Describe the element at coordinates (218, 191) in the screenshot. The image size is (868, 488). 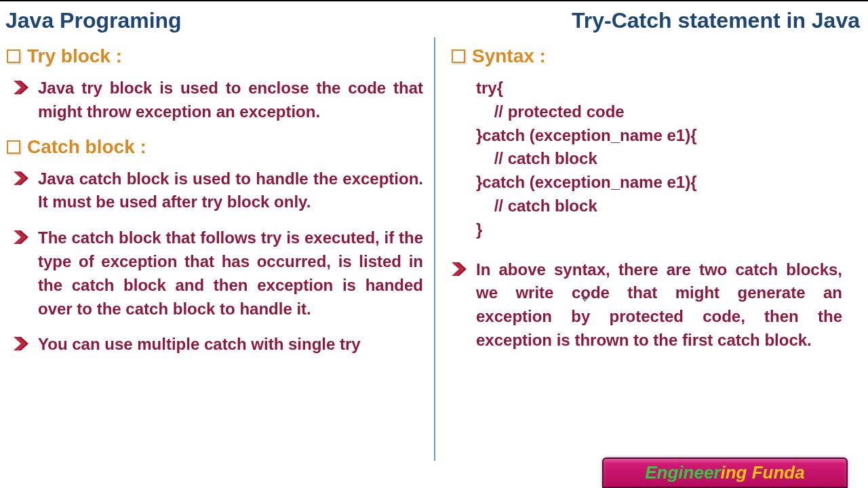
I see `bullet-item: Java catch block is used to handle the e…` at that location.